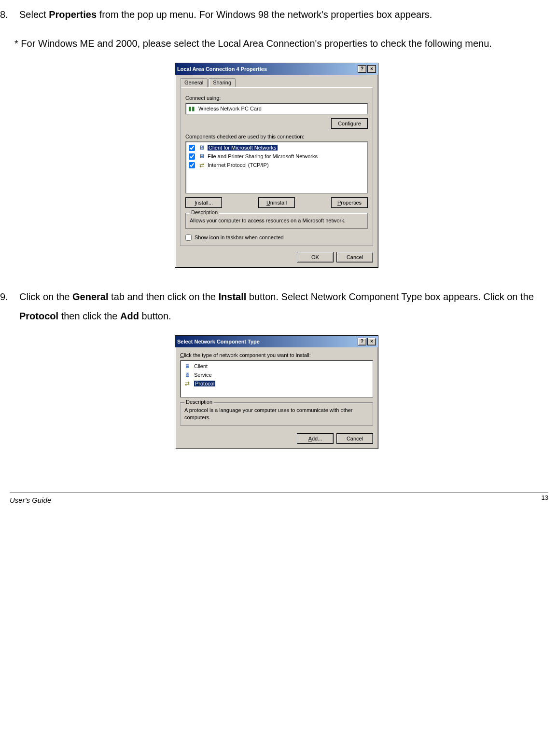 The height and width of the screenshot is (756, 558). Describe the element at coordinates (192, 109) in the screenshot. I see `network-card-icon: ▮▮` at that location.